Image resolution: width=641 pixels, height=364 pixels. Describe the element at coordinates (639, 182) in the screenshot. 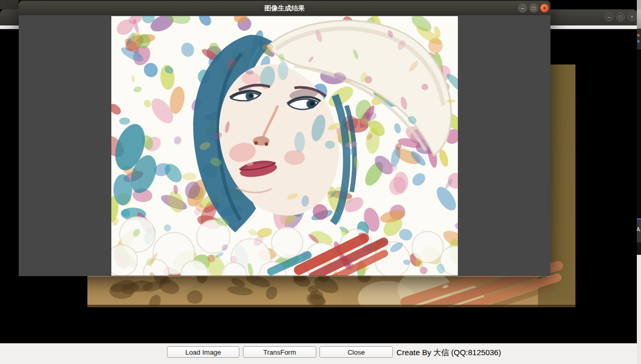

I see `background-window-sliver: A` at that location.